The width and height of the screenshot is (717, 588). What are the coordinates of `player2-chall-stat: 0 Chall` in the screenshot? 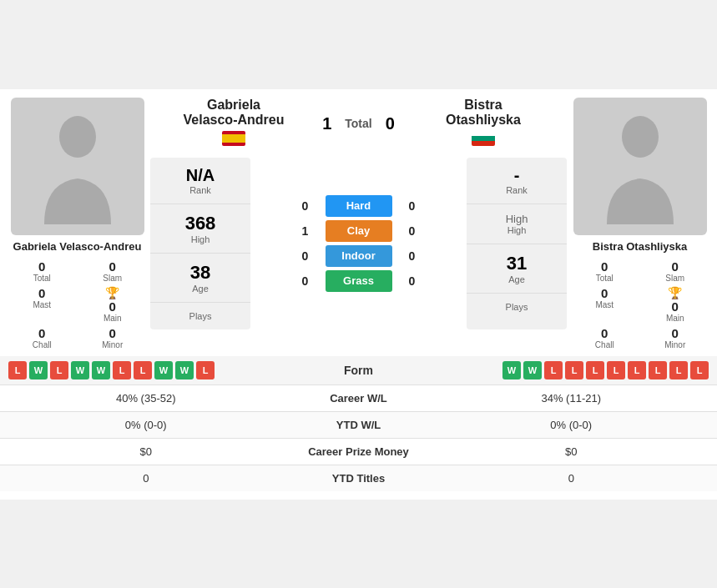 It's located at (604, 338).